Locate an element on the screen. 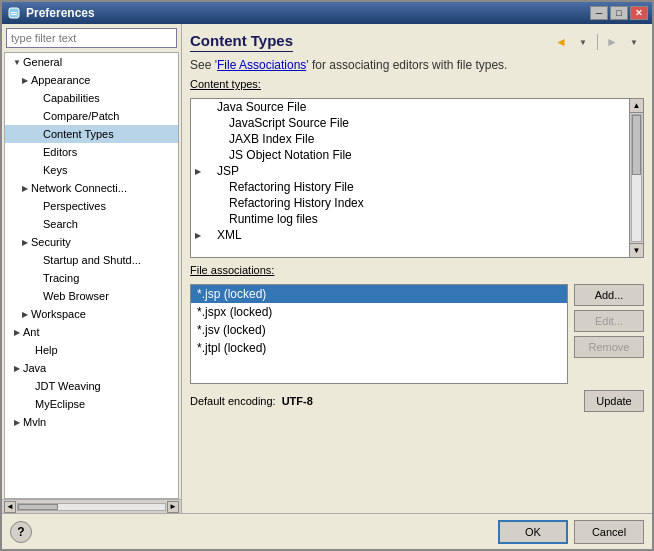 This screenshot has width=654, height=551. ct-scroll-down-btn: ▼ is located at coordinates (636, 250).